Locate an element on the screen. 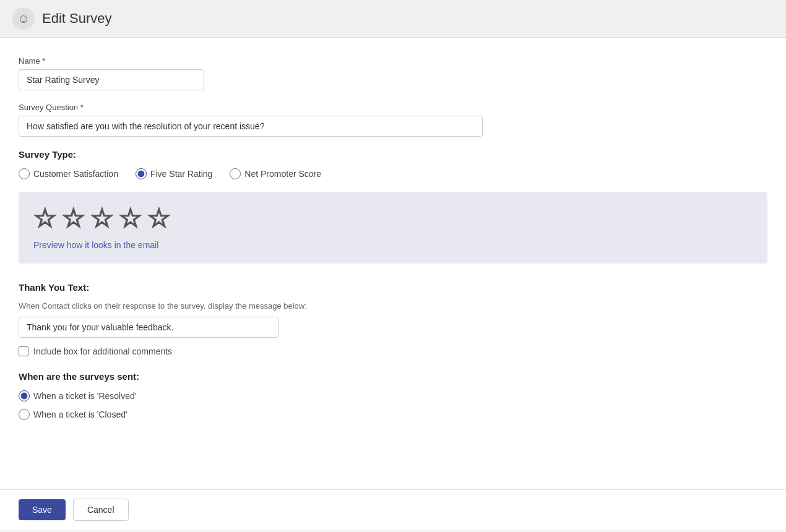 The image size is (786, 532). name-group: Name * is located at coordinates (393, 73).